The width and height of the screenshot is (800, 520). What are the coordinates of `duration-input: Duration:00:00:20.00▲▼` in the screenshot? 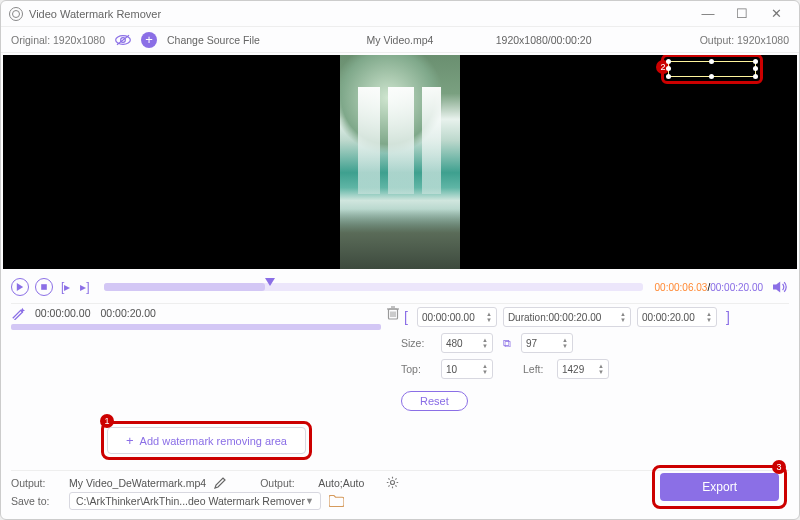 It's located at (567, 317).